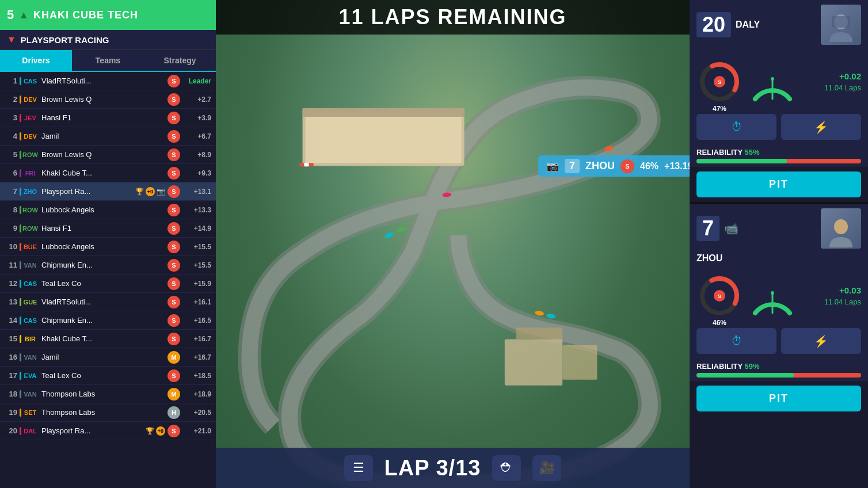 The height and width of the screenshot is (488, 868). What do you see at coordinates (108, 155) in the screenshot?
I see `driver-row: 5 ROW Brown Lewis Q S +8.9` at bounding box center [108, 155].